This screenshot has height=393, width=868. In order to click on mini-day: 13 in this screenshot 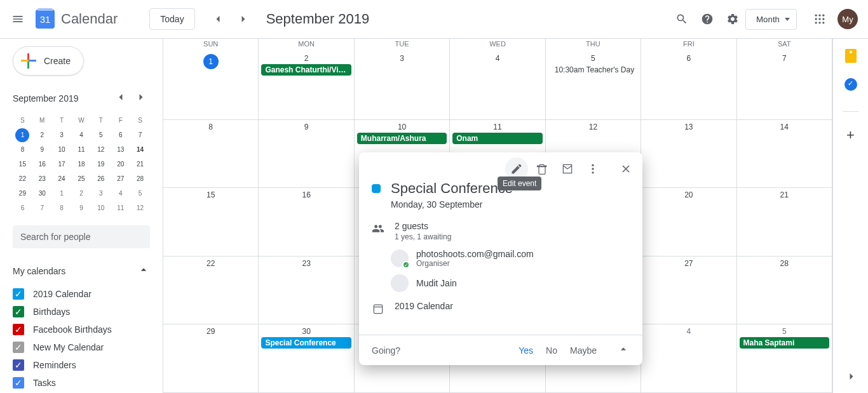, I will do `click(121, 150)`.